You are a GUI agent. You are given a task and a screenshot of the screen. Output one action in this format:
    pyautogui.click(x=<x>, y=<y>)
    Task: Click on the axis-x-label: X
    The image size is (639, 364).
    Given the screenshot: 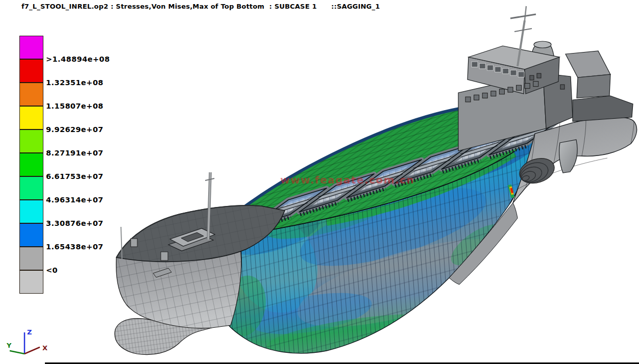 What is the action you would take?
    pyautogui.click(x=45, y=348)
    